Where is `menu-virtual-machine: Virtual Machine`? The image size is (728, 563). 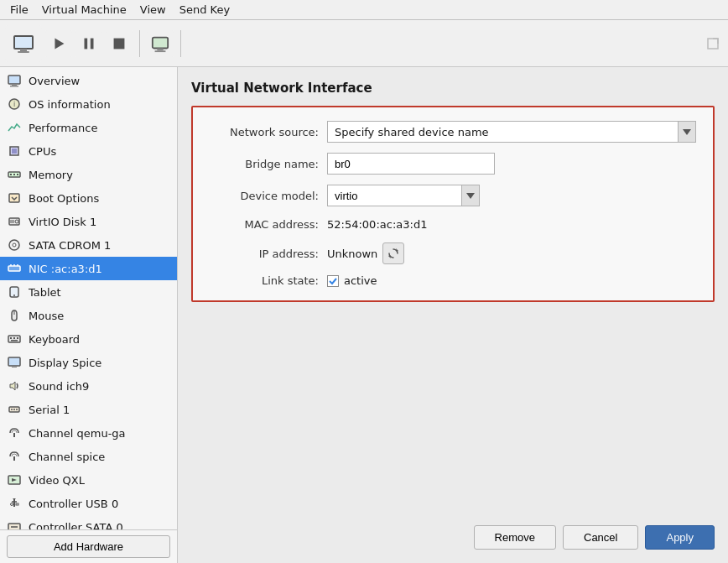
menu-virtual-machine: Virtual Machine is located at coordinates (84, 10).